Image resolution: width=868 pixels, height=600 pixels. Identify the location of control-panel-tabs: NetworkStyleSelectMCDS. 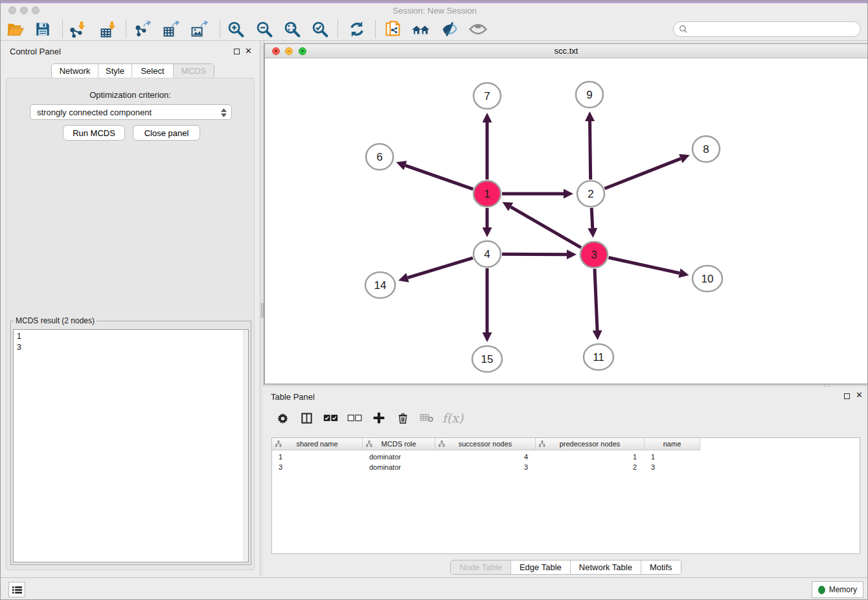
(133, 71).